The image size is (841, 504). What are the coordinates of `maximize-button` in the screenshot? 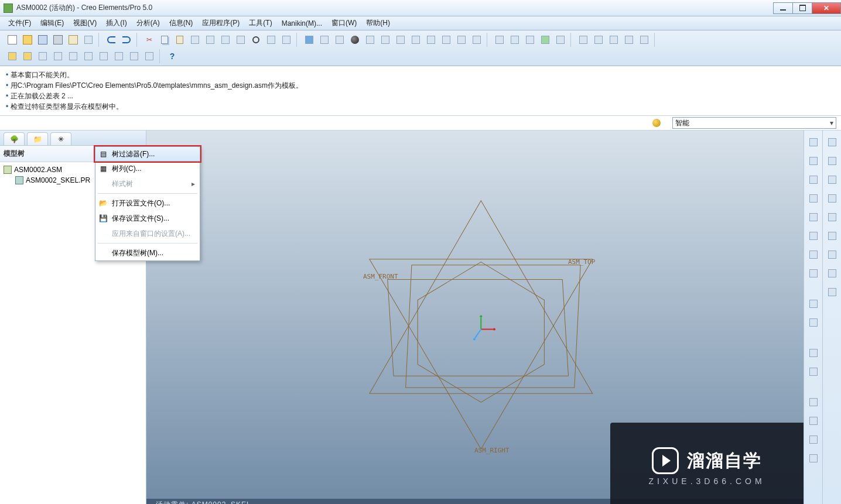 It's located at (802, 8).